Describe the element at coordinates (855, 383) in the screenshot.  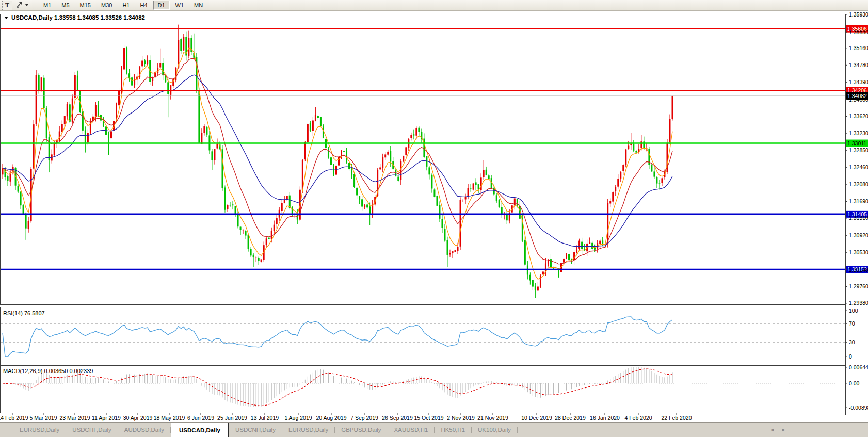
I see `macd-tick-label: 0.00` at that location.